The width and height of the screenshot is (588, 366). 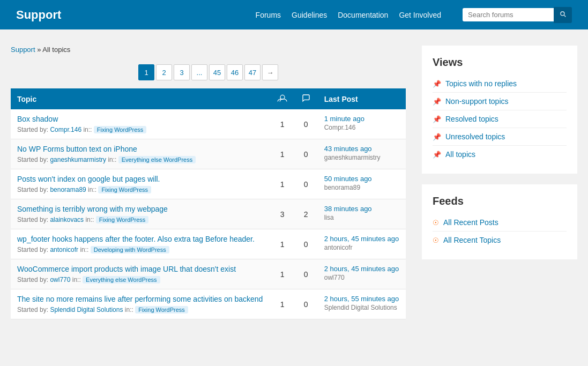 What do you see at coordinates (140, 119) in the screenshot?
I see `topic-title-link: Box shadow` at bounding box center [140, 119].